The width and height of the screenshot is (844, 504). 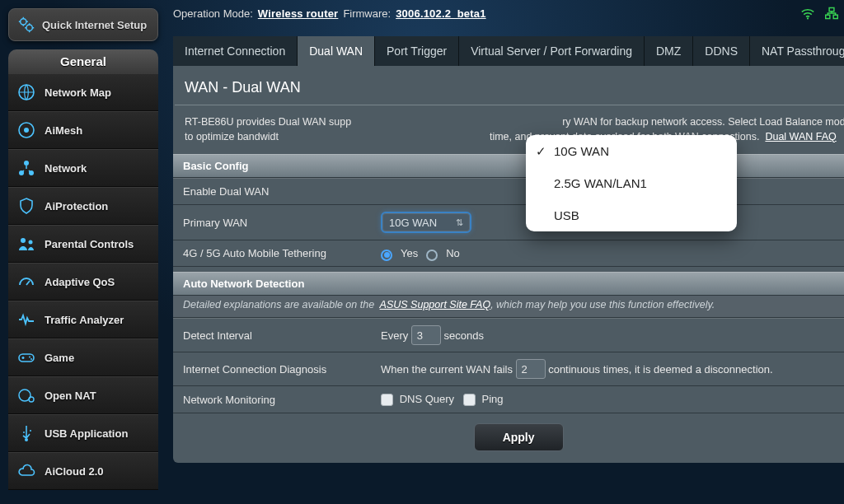 I want to click on ping-checkbox, so click(x=470, y=400).